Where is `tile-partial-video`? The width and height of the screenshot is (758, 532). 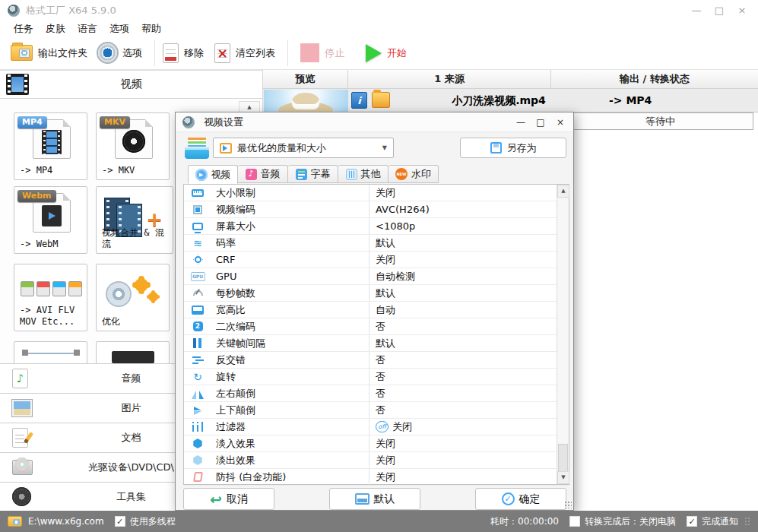 tile-partial-video is located at coordinates (132, 353).